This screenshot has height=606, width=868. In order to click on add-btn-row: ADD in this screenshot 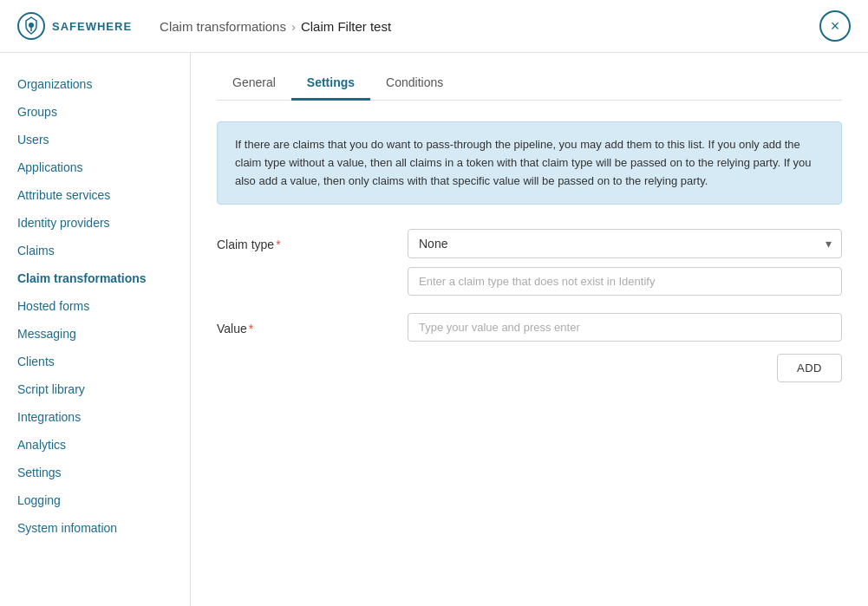, I will do `click(624, 368)`.